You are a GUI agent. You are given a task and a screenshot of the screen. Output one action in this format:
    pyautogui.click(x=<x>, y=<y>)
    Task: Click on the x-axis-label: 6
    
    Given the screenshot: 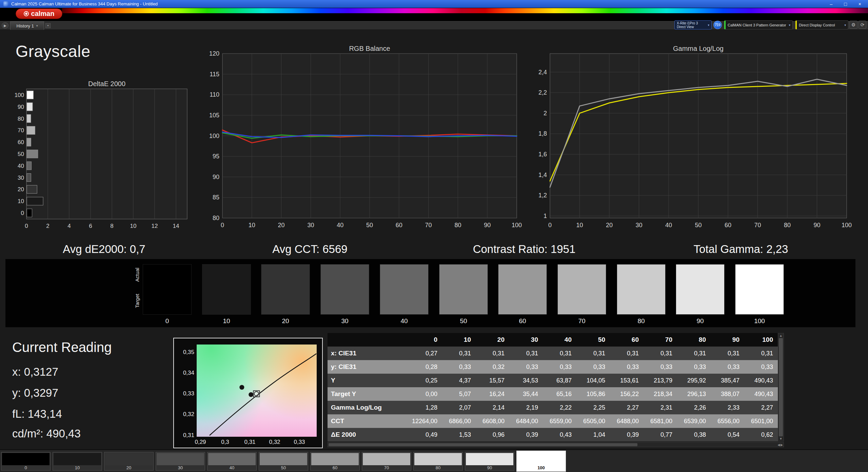 What is the action you would take?
    pyautogui.click(x=90, y=226)
    